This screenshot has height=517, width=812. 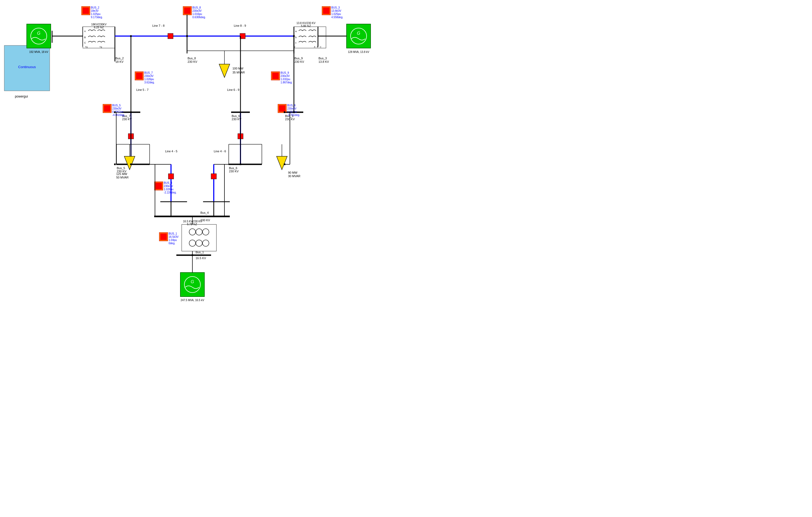 What do you see at coordinates (285, 79) in the screenshot?
I see `svg-text: 1.032pu` at bounding box center [285, 79].